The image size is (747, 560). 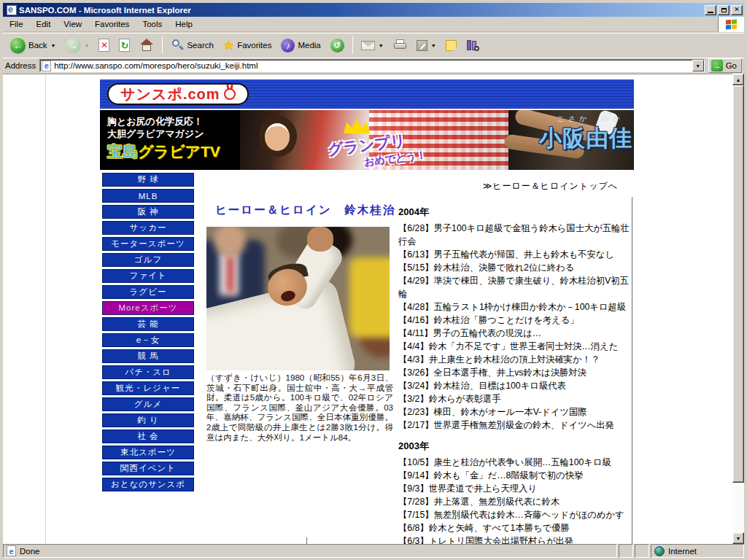 What do you see at coordinates (34, 45) in the screenshot?
I see `back-button: ← Back ▼` at bounding box center [34, 45].